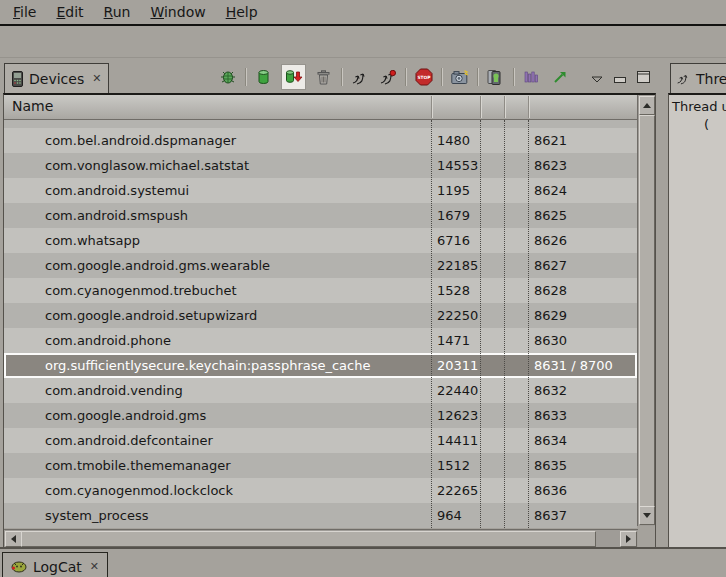  What do you see at coordinates (620, 78) in the screenshot?
I see `minimize-icon` at bounding box center [620, 78].